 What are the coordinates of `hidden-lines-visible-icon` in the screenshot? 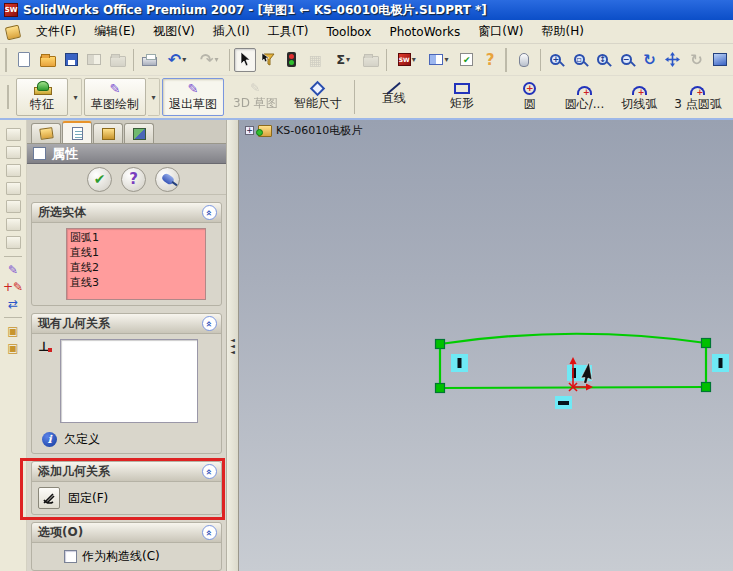 It's located at (14, 152).